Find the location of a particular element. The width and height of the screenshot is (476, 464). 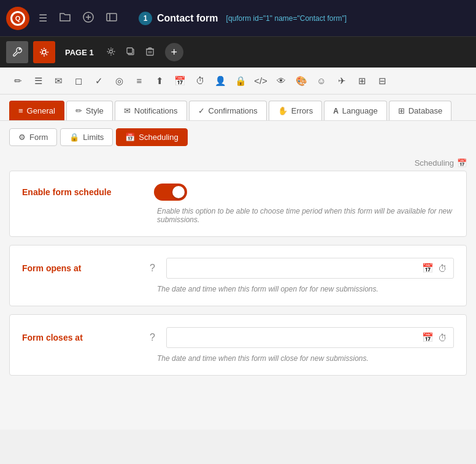

form-opens-help-icon: ? is located at coordinates (152, 268).